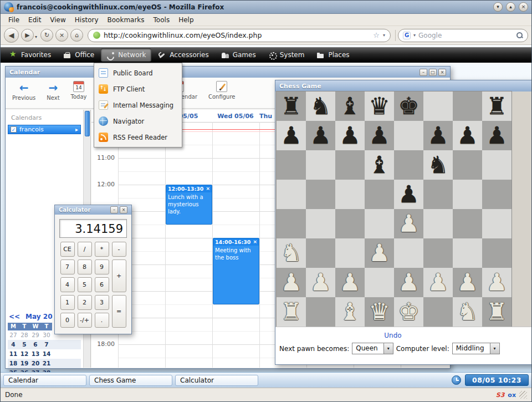 This screenshot has width=532, height=402. Describe the element at coordinates (119, 276) in the screenshot. I see `calc-button-plus: +` at that location.